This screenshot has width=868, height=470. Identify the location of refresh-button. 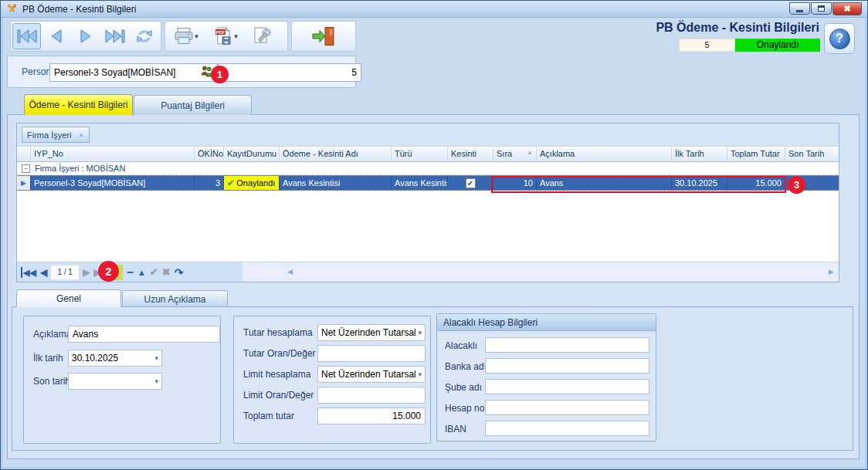
(144, 36).